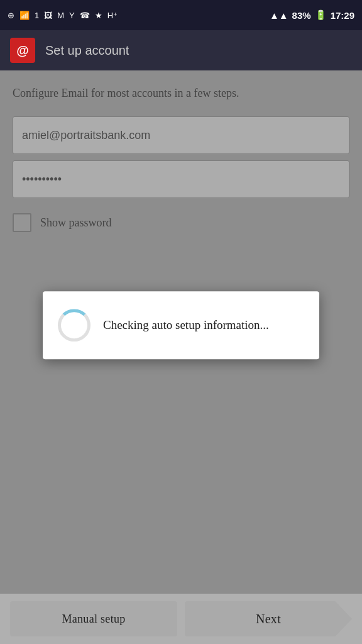 This screenshot has height=644, width=362. Describe the element at coordinates (60, 15) in the screenshot. I see `gmail-icon: M` at that location.